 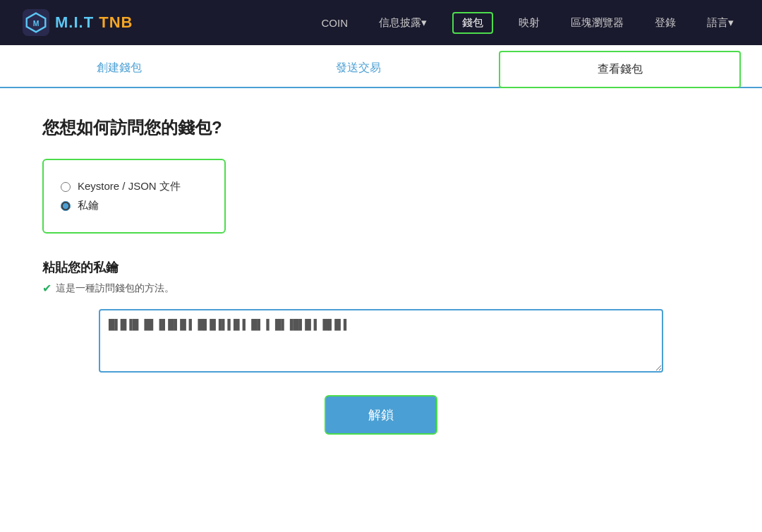 What do you see at coordinates (665, 23) in the screenshot?
I see `nav-login: 登錄` at bounding box center [665, 23].